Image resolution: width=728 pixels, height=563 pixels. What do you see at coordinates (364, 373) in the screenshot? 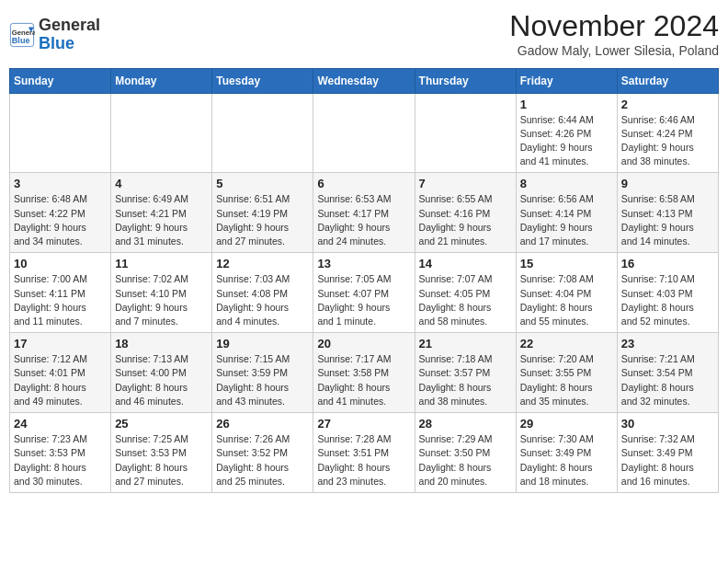
I see `calendar-cell: 20Sunrise: 7:17 AM Sunset: 3:58 PM Dayli…` at bounding box center [364, 373].